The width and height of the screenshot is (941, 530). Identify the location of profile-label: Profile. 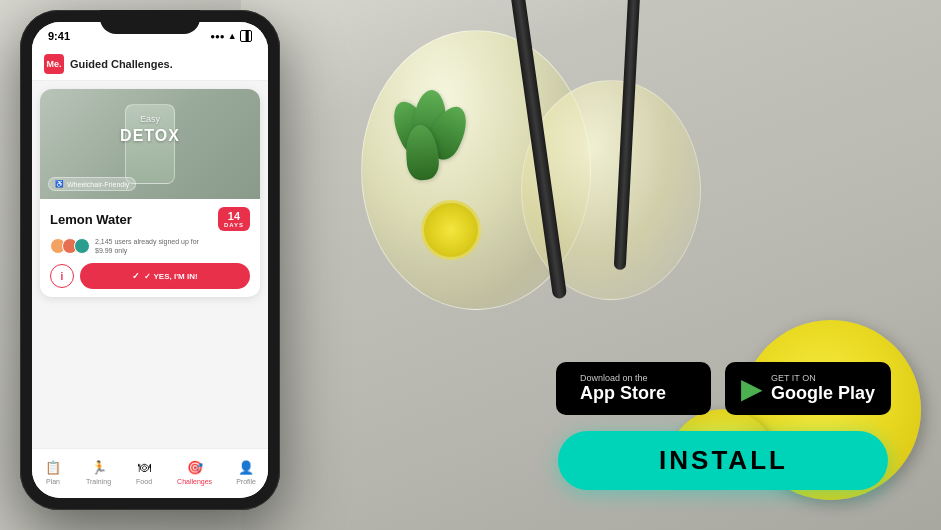
(246, 482).